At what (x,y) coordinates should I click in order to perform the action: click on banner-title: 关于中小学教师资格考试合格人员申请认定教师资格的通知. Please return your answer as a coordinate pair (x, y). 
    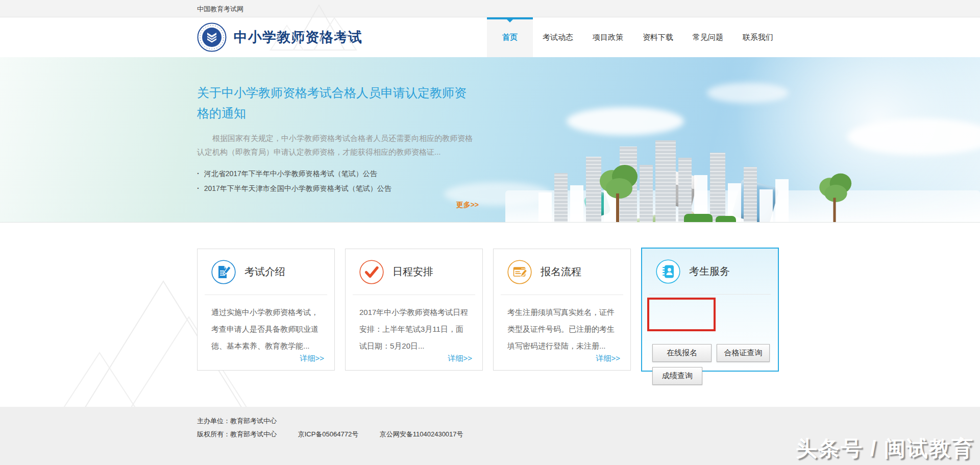
    Looking at the image, I should click on (336, 103).